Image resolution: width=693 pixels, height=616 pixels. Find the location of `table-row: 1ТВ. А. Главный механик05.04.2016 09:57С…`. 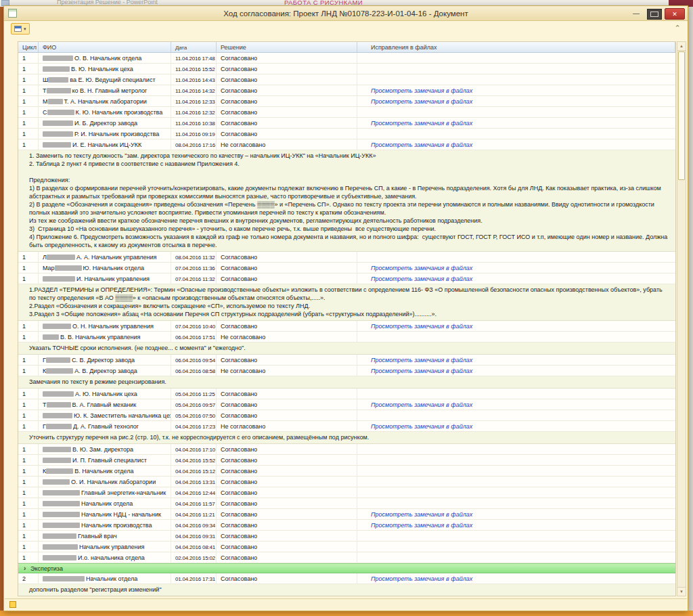

table-row: 1ТВ. А. Главный механик05.04.2016 09:57С… is located at coordinates (346, 405).